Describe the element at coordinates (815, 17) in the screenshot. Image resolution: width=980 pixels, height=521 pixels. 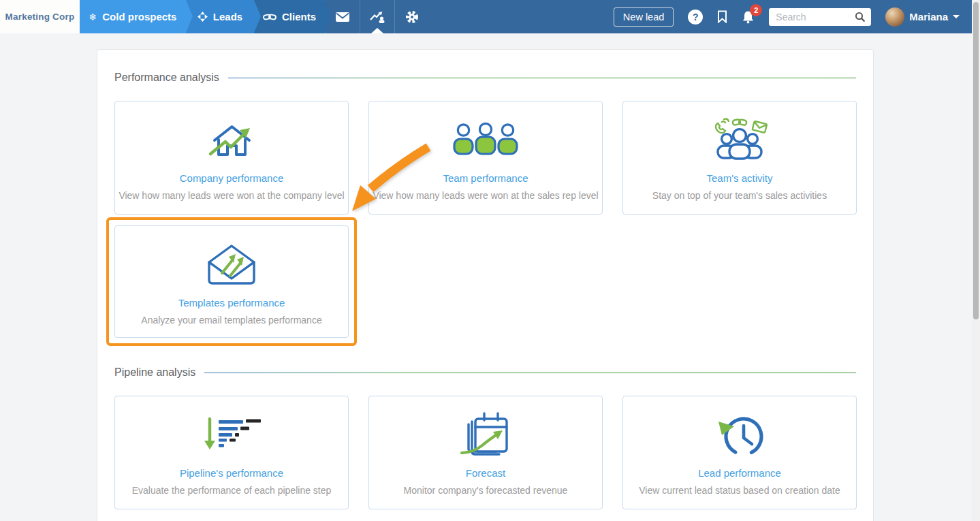
I see `search-input` at that location.